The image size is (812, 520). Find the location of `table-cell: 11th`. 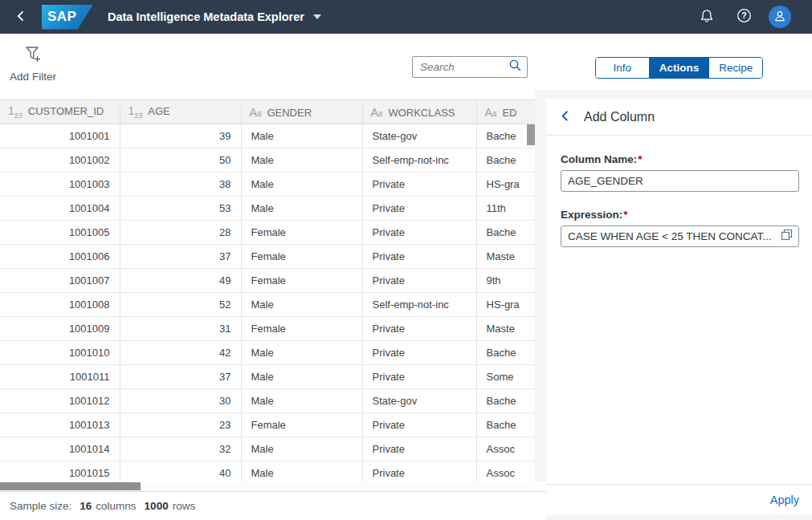

table-cell: 11th is located at coordinates (506, 209).